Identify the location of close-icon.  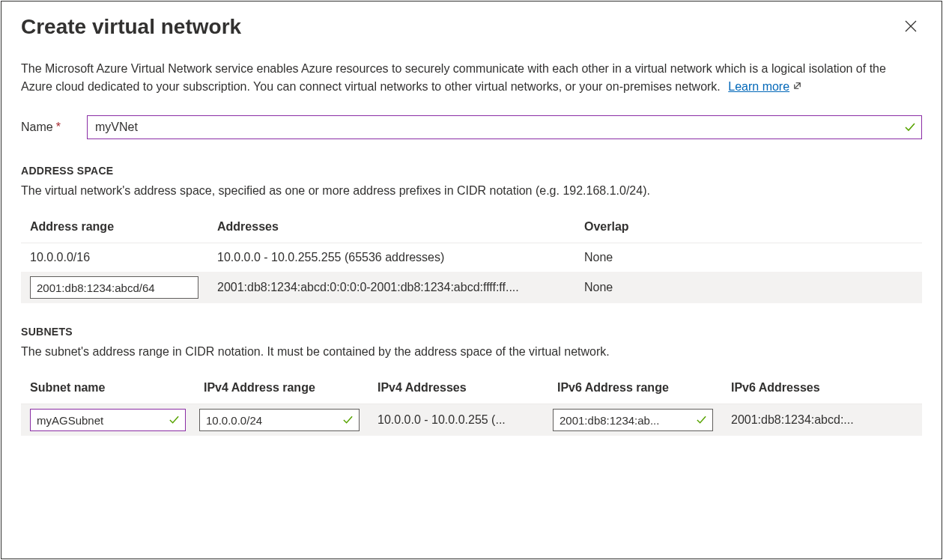
(911, 30).